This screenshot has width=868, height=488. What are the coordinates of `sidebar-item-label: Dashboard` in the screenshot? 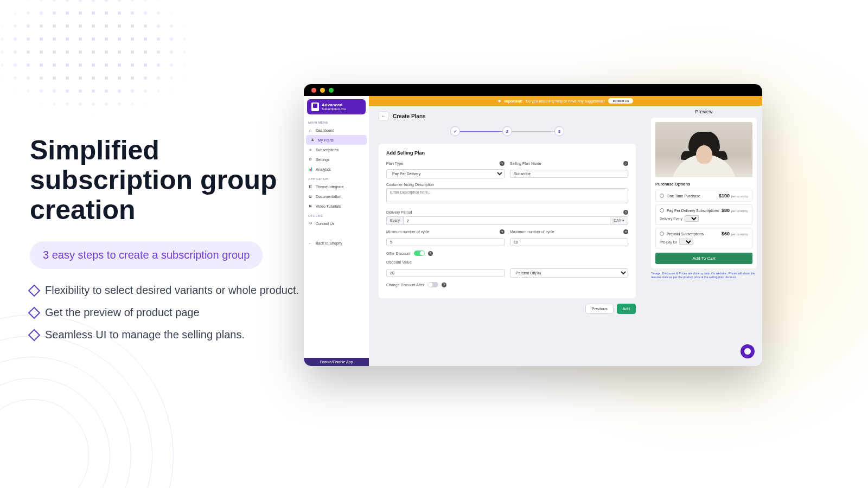 It's located at (325, 130).